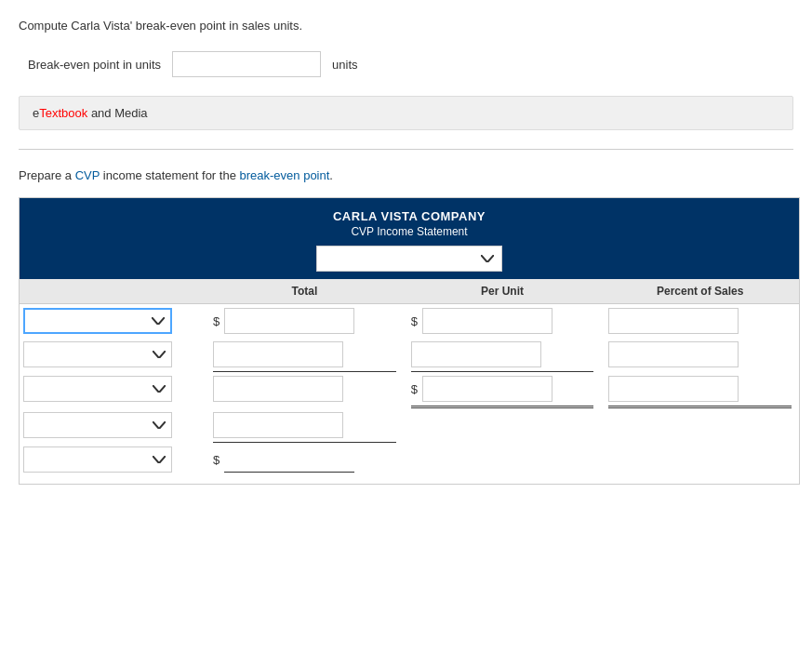 This screenshot has width=812, height=653. I want to click on row-5-label, so click(113, 460).